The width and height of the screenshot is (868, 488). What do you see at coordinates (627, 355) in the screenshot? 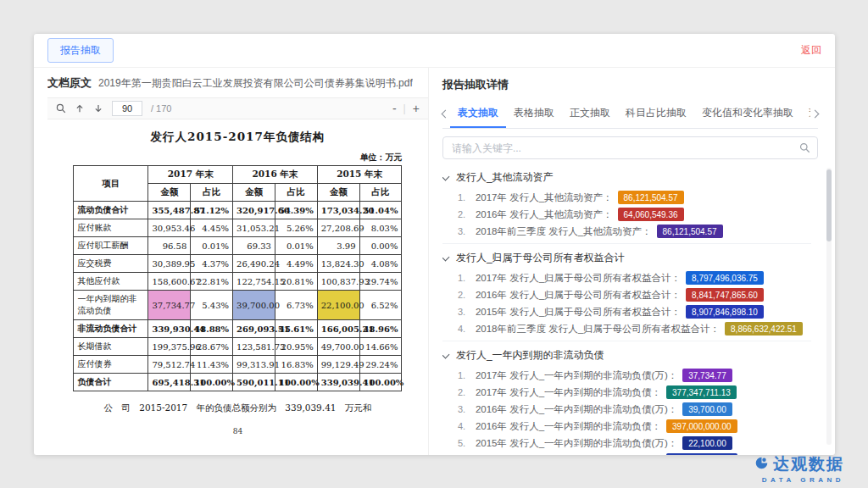
I see `section-header: 发行人_一年内到期的非流动负债` at bounding box center [627, 355].